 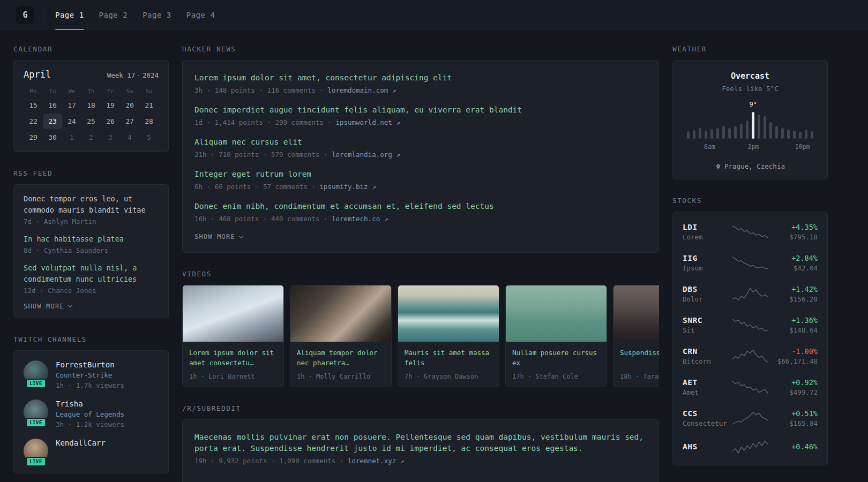 What do you see at coordinates (750, 387) in the screenshot?
I see `stock-row: AET Amet +0.92% $499.72` at bounding box center [750, 387].